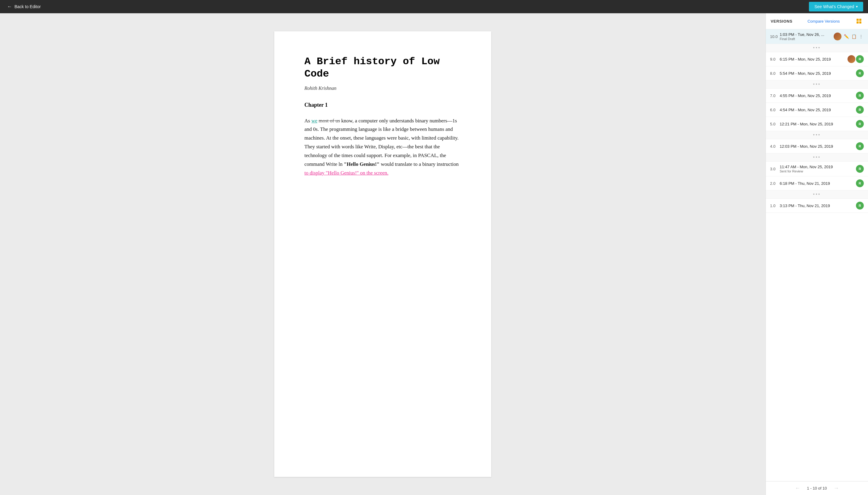  I want to click on compare-versions-link: Compare Versions, so click(824, 21).